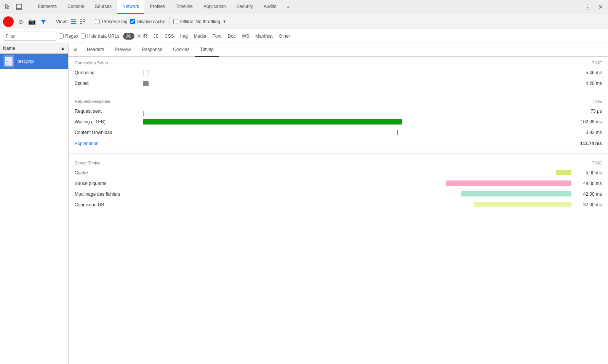 Image resolution: width=608 pixels, height=364 pixels. What do you see at coordinates (30, 7) in the screenshot?
I see `separator` at bounding box center [30, 7].